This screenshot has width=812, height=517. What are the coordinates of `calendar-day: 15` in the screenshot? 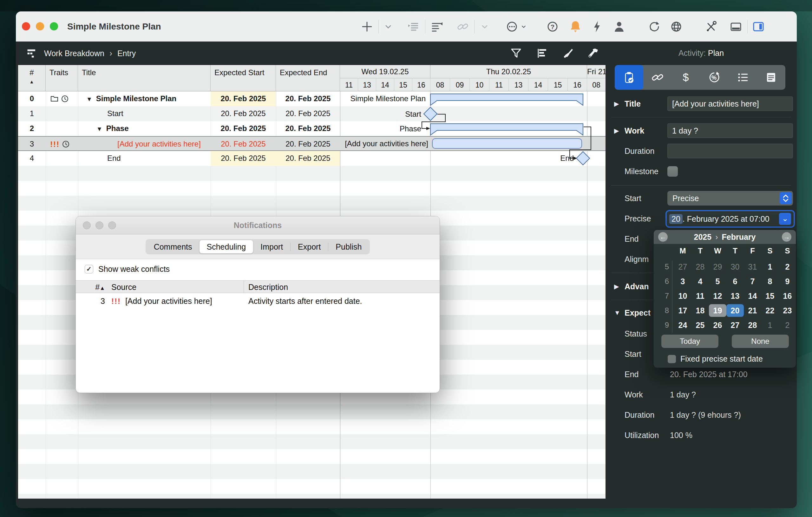 It's located at (770, 296).